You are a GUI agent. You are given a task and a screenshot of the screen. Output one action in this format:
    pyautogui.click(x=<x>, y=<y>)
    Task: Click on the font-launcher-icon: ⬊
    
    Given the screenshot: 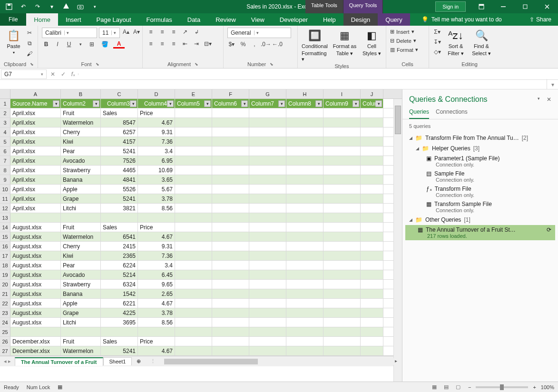 What is the action you would take?
    pyautogui.click(x=98, y=64)
    